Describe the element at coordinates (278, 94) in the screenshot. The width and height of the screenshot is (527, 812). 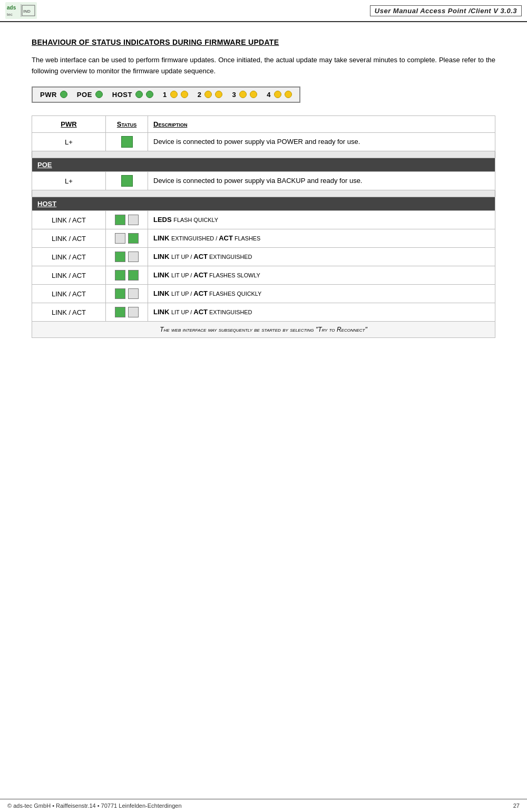
I see `port4-led1` at that location.